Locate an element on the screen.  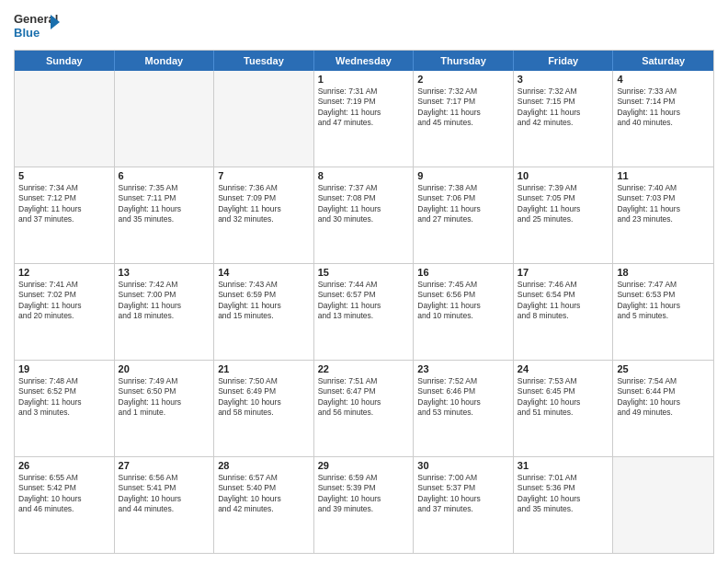
cell-info: Sunrise: 7:32 AMSunset: 7:17 PMDaylight:… is located at coordinates (463, 108).